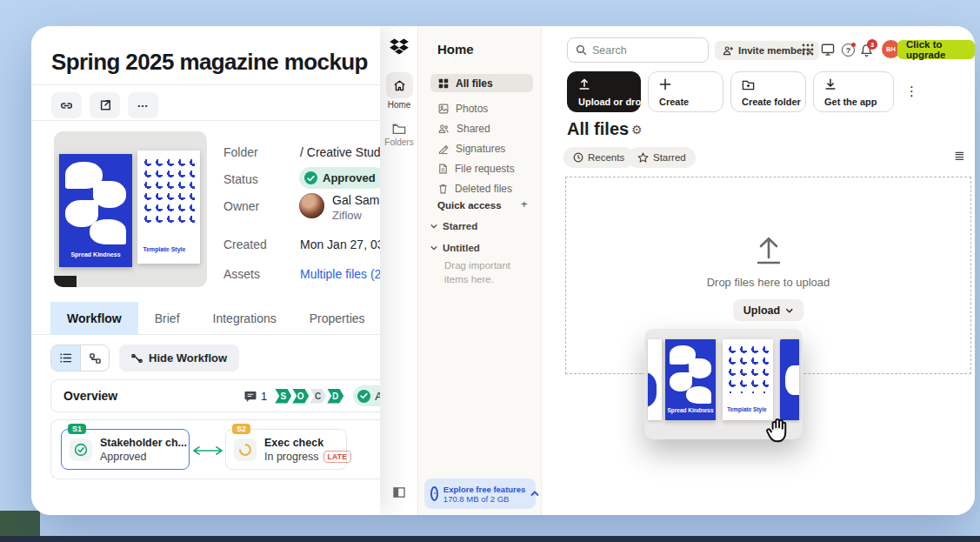 The width and height of the screenshot is (980, 542). What do you see at coordinates (655, 379) in the screenshot?
I see `cover-thumbnail-partial-left` at bounding box center [655, 379].